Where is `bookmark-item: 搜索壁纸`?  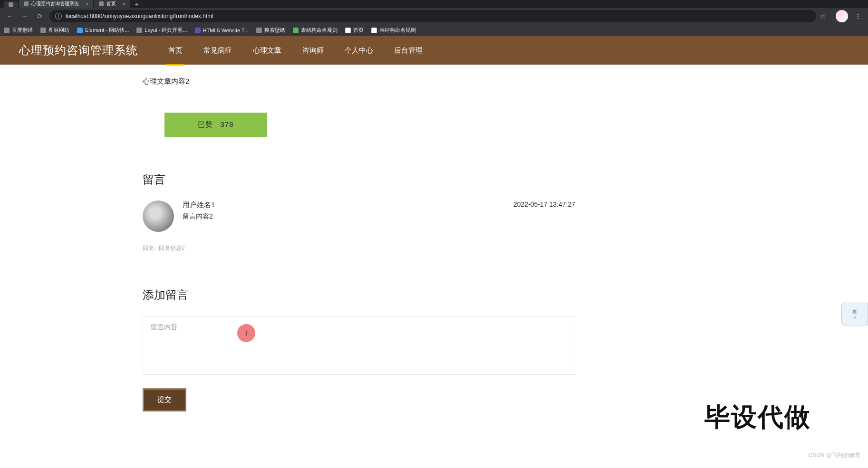
bookmark-item: 搜索壁纸 is located at coordinates (271, 30).